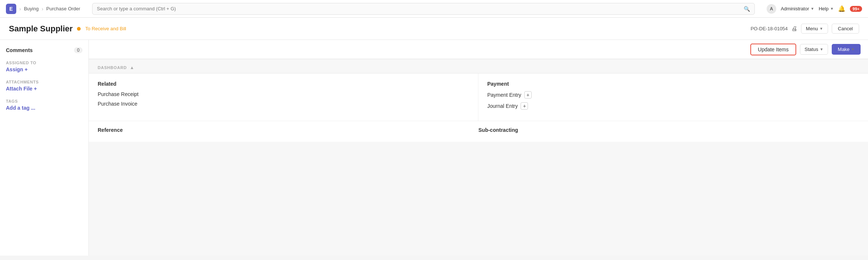  Describe the element at coordinates (673, 97) in the screenshot. I see `payment-column: Payment Payment Entry + Journal Entry +` at that location.